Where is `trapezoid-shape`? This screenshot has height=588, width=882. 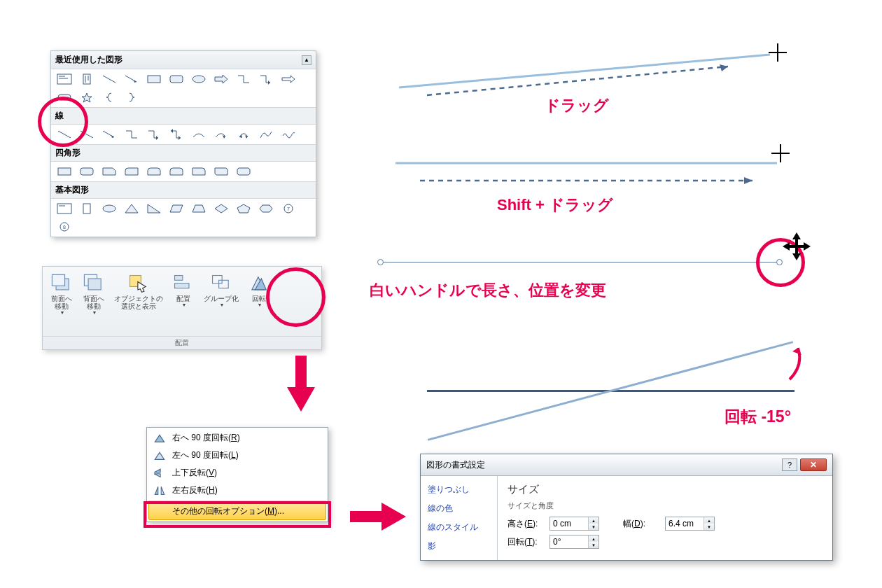
trapezoid-shape is located at coordinates (199, 209).